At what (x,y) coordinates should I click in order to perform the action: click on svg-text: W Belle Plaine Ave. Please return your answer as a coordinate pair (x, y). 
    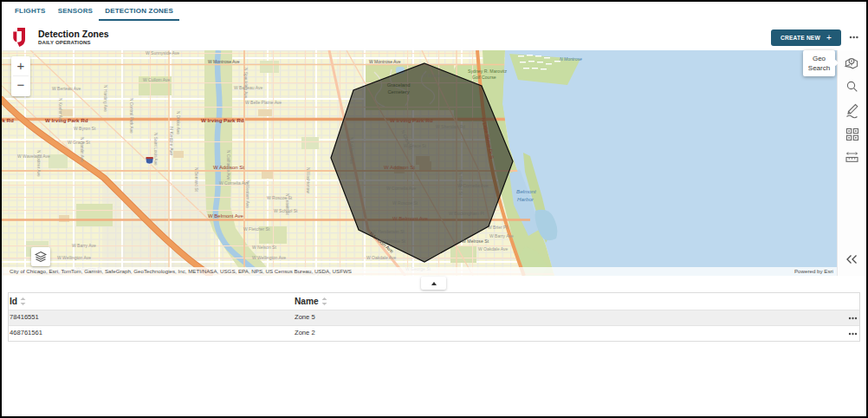
    Looking at the image, I should click on (263, 102).